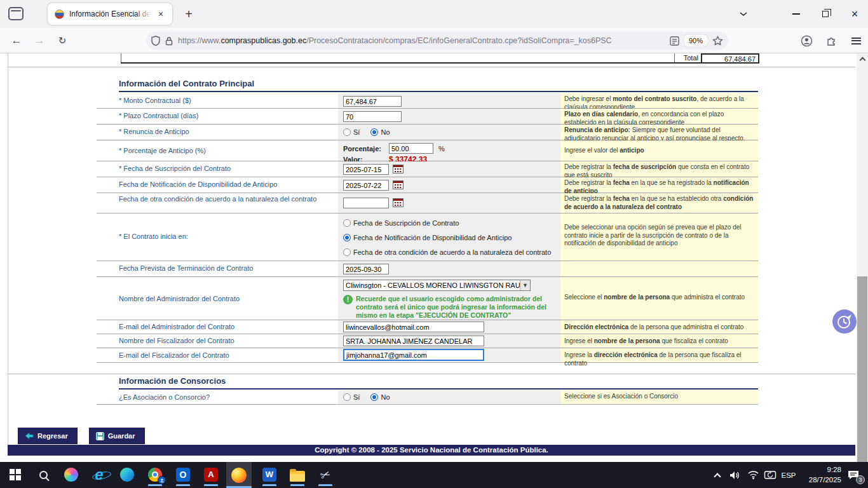 Image resolution: width=868 pixels, height=488 pixels. I want to click on admin-email-label: E-mail del Administrador del Contrato, so click(217, 327).